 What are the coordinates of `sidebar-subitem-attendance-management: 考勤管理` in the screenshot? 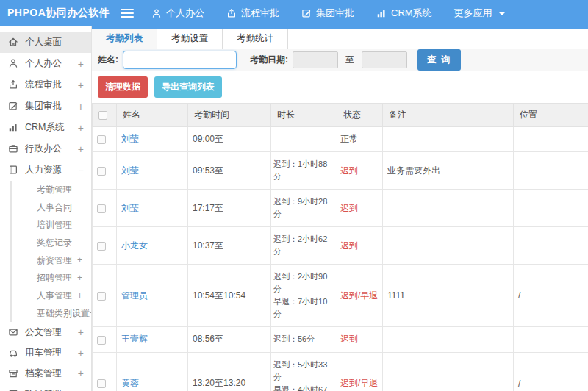 It's located at (51, 190).